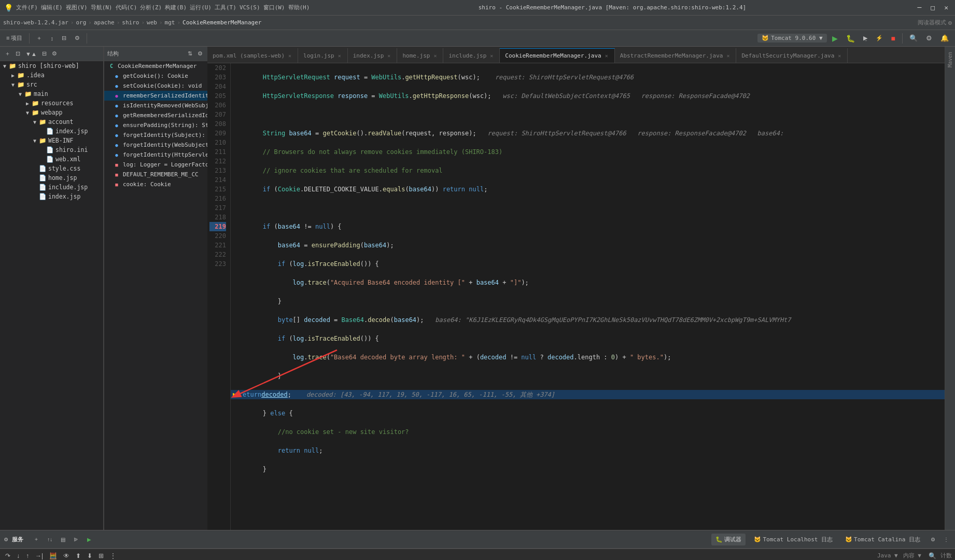 This screenshot has width=955, height=560. Describe the element at coordinates (52, 113) in the screenshot. I see `tree-webapp: ▼ 📁 webapp` at that location.